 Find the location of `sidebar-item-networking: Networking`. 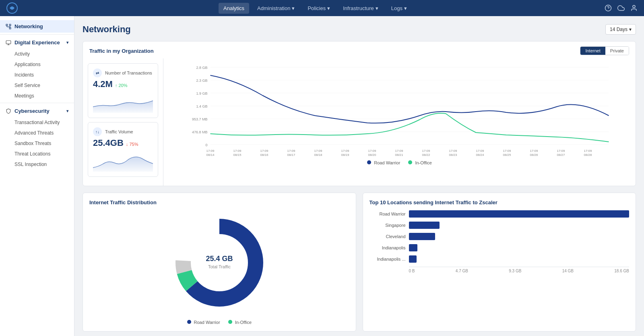

sidebar-item-networking: Networking is located at coordinates (37, 27).